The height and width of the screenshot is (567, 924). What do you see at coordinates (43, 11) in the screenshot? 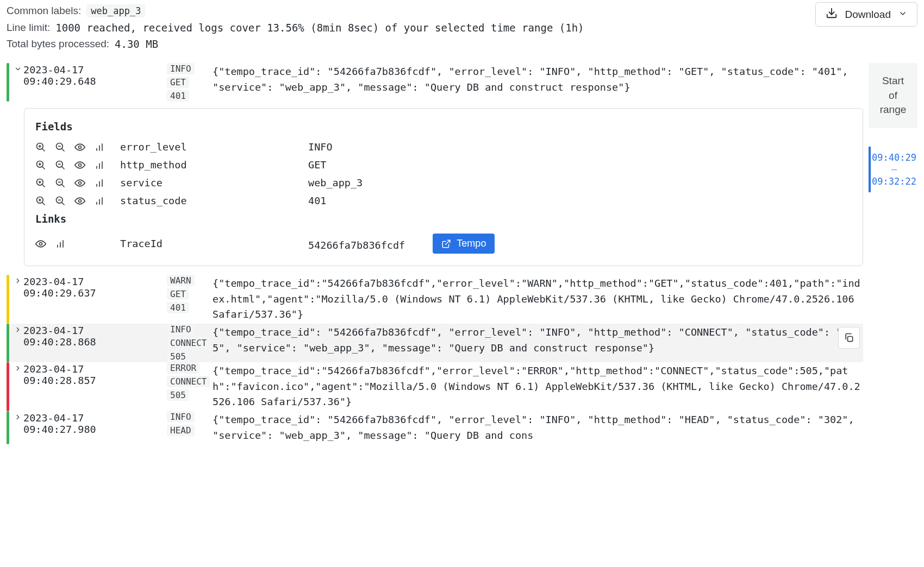
I see `common-labels-label: Common labels:` at bounding box center [43, 11].